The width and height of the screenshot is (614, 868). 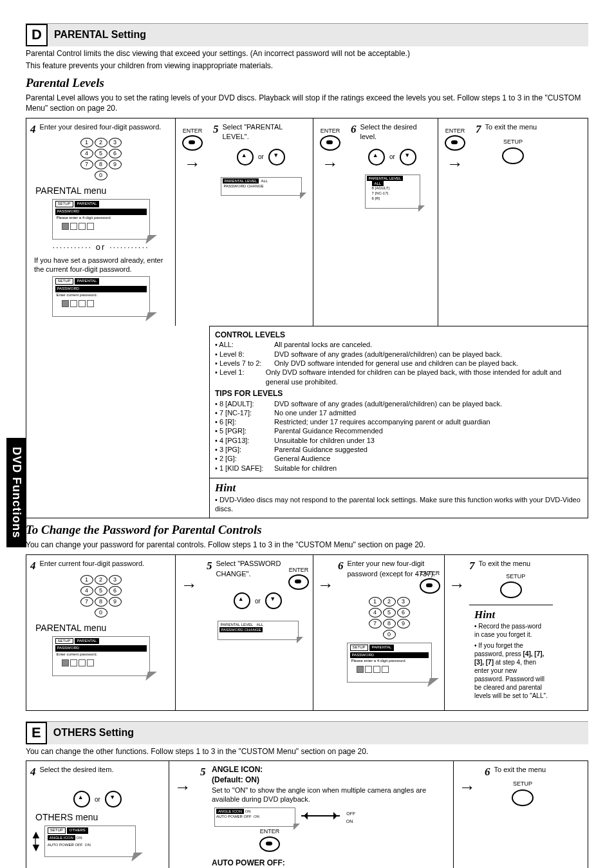 What do you see at coordinates (100, 265) in the screenshot?
I see `alt-note: If you have set a password already, ente…` at bounding box center [100, 265].